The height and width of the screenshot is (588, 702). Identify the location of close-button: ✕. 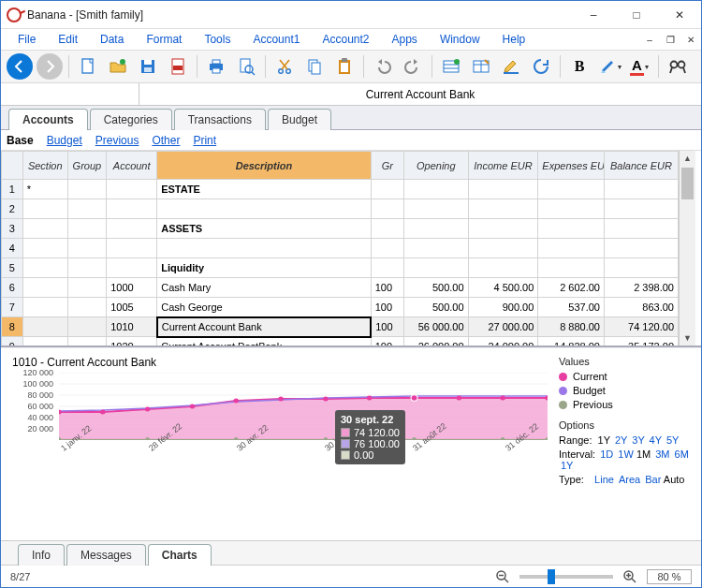
(680, 15).